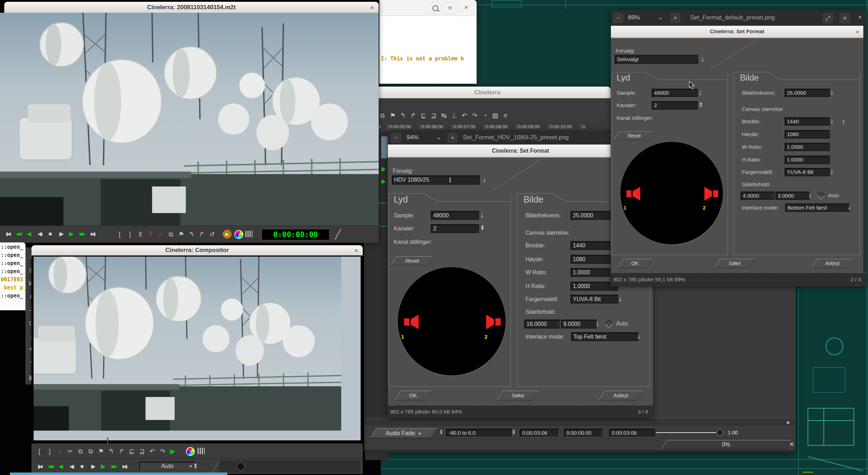 This screenshot has width=868, height=475. I want to click on fit-autos-icon: ⊒, so click(433, 116).